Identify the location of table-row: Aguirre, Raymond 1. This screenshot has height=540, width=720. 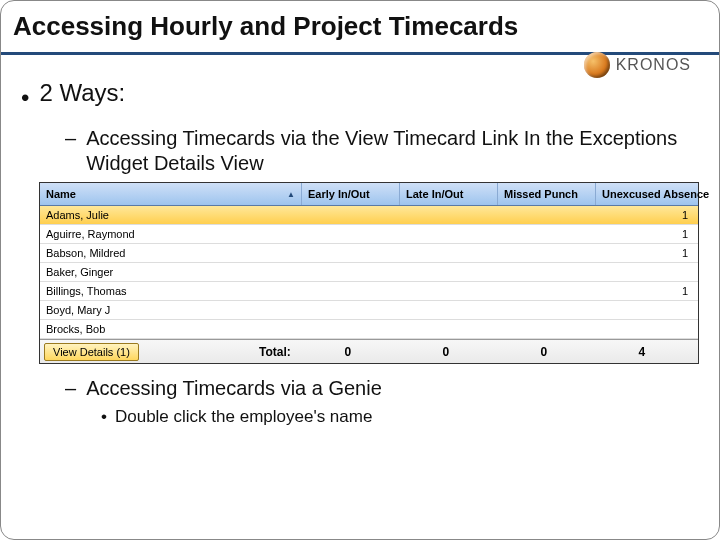
(369, 234).